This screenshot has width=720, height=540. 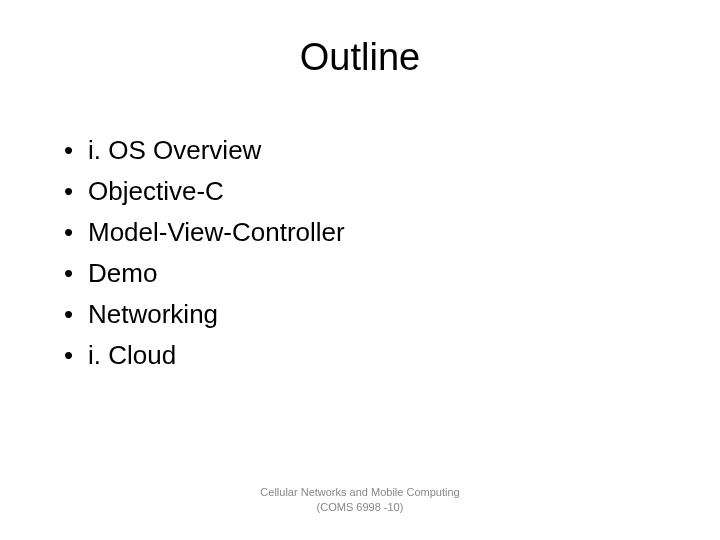 I want to click on bullet-text: i. OS Overview, so click(x=174, y=150).